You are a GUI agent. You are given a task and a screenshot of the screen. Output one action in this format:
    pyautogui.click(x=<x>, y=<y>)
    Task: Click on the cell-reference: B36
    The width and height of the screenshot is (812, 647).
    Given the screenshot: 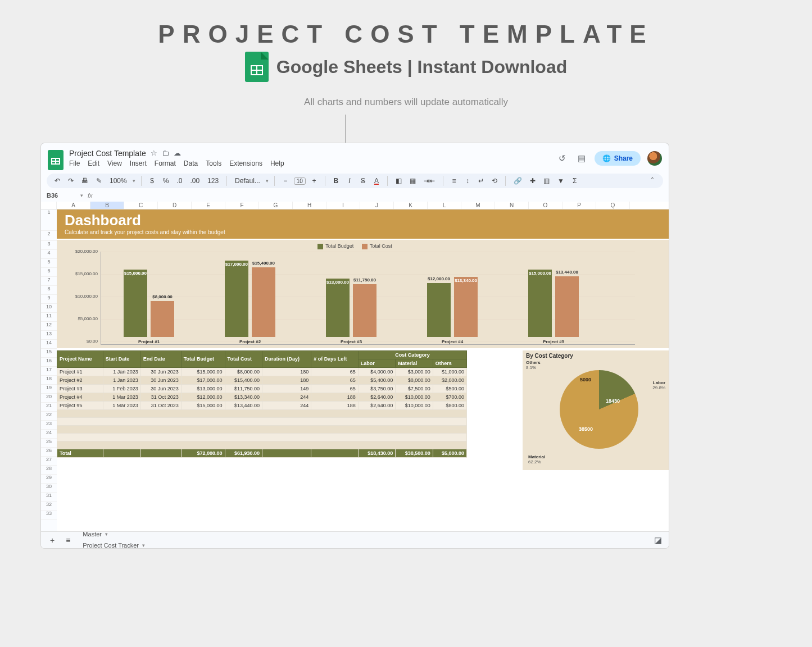 What is the action you would take?
    pyautogui.click(x=61, y=195)
    